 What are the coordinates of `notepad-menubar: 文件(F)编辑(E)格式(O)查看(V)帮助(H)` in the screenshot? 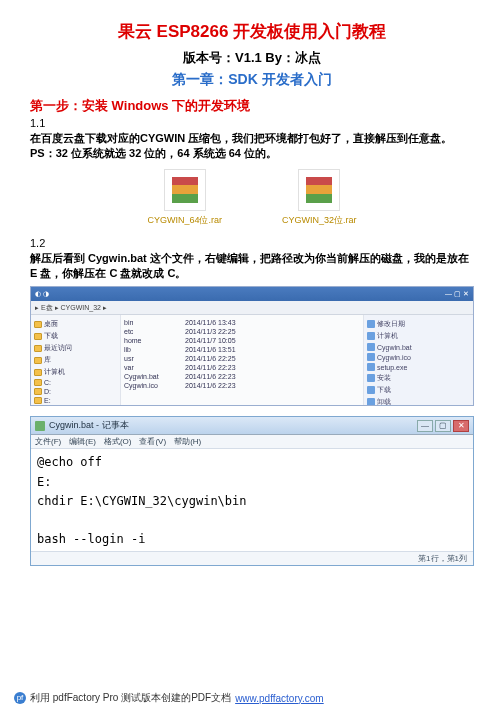 It's located at (252, 442).